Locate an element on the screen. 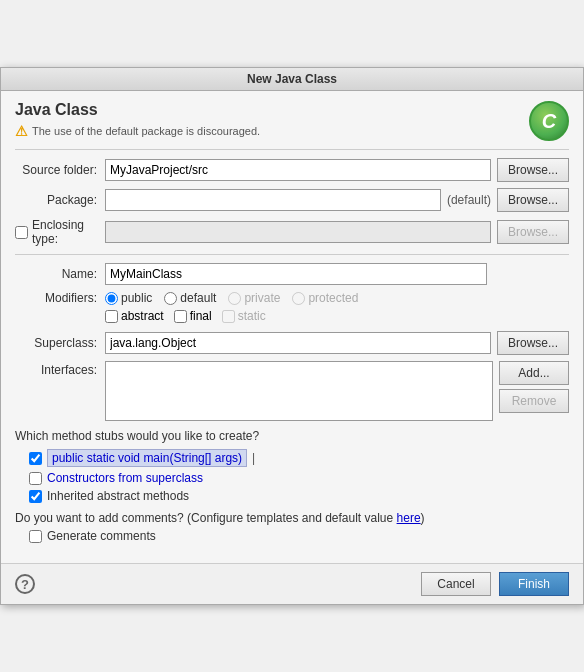  modifiers-checkbox-row: abstract final static is located at coordinates (337, 316).